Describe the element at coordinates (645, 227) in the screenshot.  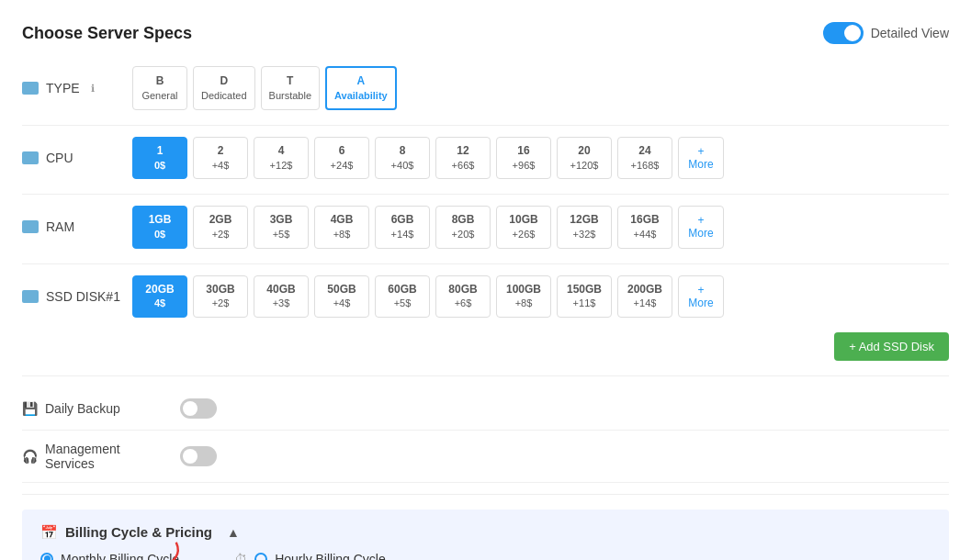
I see `ram-option-16gb: 16GB+44$` at that location.